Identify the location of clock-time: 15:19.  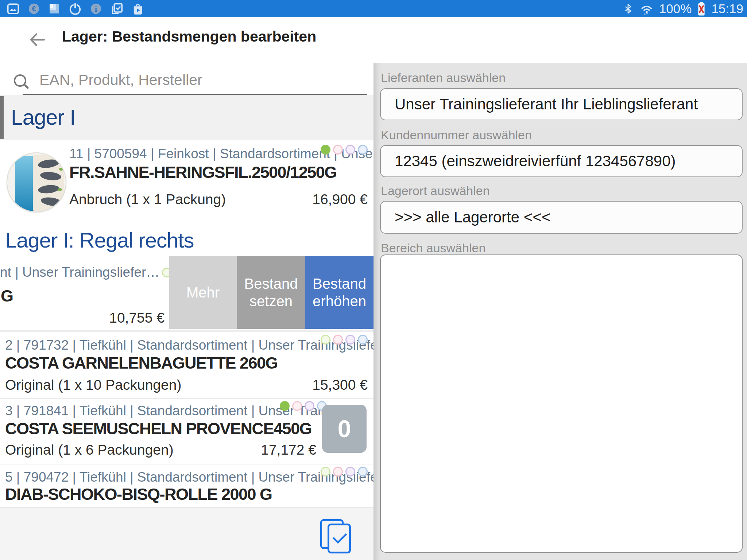
(727, 9).